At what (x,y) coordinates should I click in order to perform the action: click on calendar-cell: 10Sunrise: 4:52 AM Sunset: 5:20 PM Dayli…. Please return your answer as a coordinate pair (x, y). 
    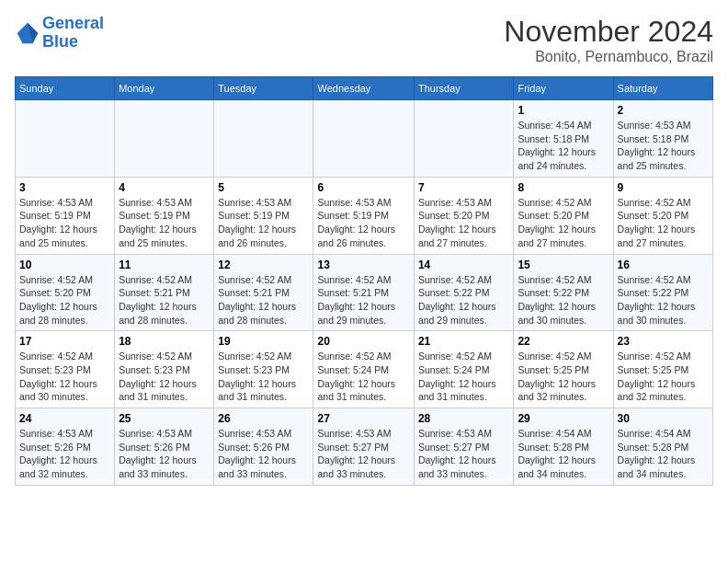
    Looking at the image, I should click on (65, 293).